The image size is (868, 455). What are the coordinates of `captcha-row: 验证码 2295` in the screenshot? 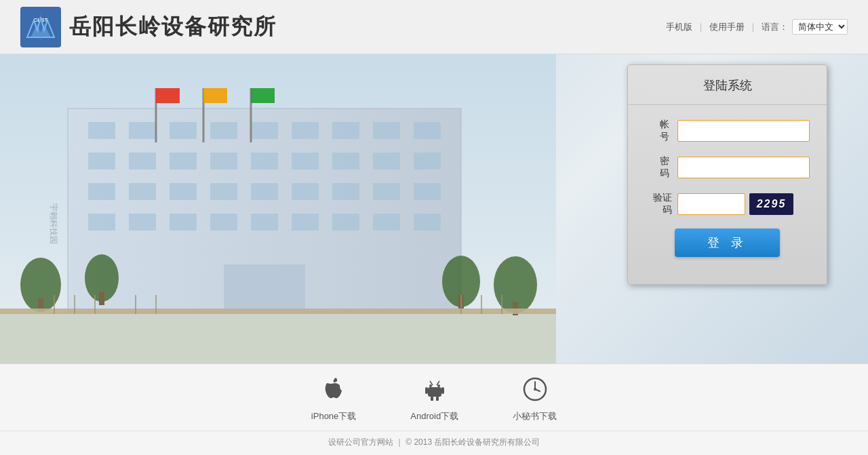 It's located at (727, 204).